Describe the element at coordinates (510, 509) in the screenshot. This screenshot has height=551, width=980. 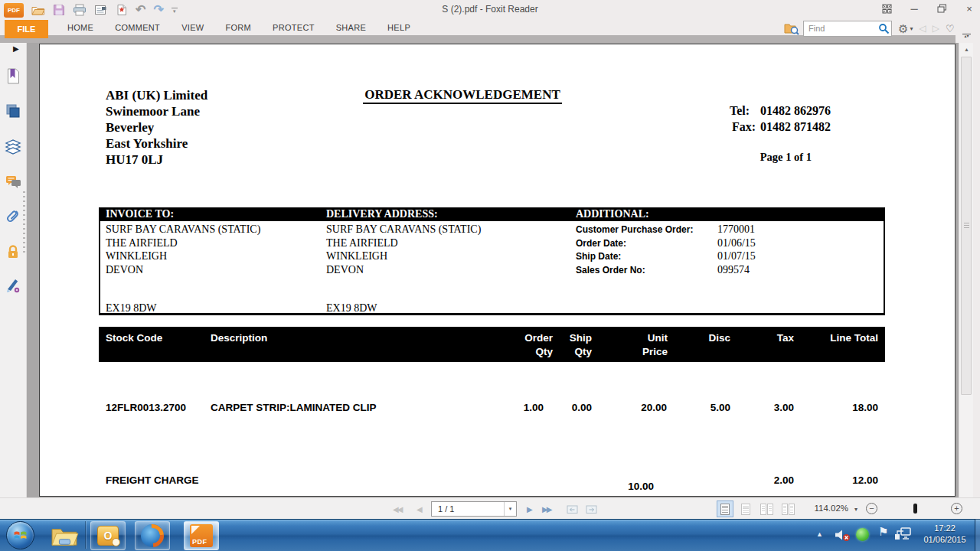
I see `page-number-caret-icon: ▾` at that location.